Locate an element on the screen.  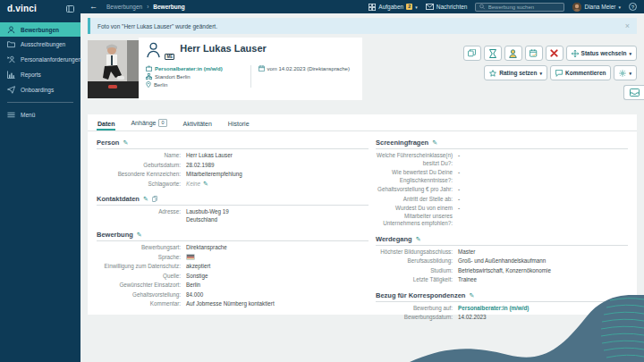
sidebar-item-reports: Reports is located at coordinates (40, 75).